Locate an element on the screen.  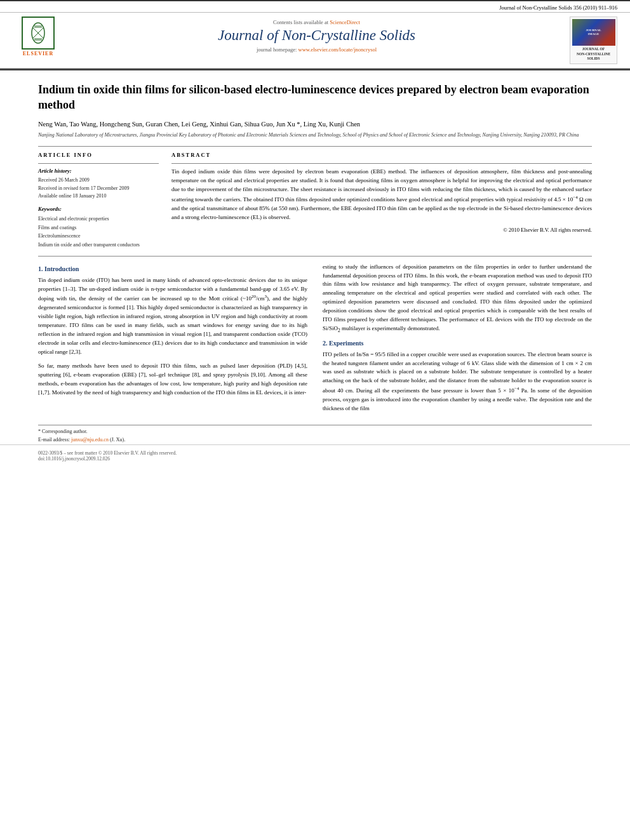
abstract-column: ABSTRACT Tin doped indium oxide thin fil… is located at coordinates (382, 201).